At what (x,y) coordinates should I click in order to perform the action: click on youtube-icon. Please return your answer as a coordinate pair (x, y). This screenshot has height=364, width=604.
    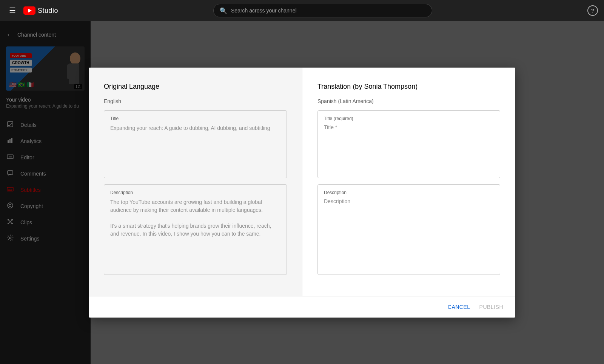
    Looking at the image, I should click on (29, 11).